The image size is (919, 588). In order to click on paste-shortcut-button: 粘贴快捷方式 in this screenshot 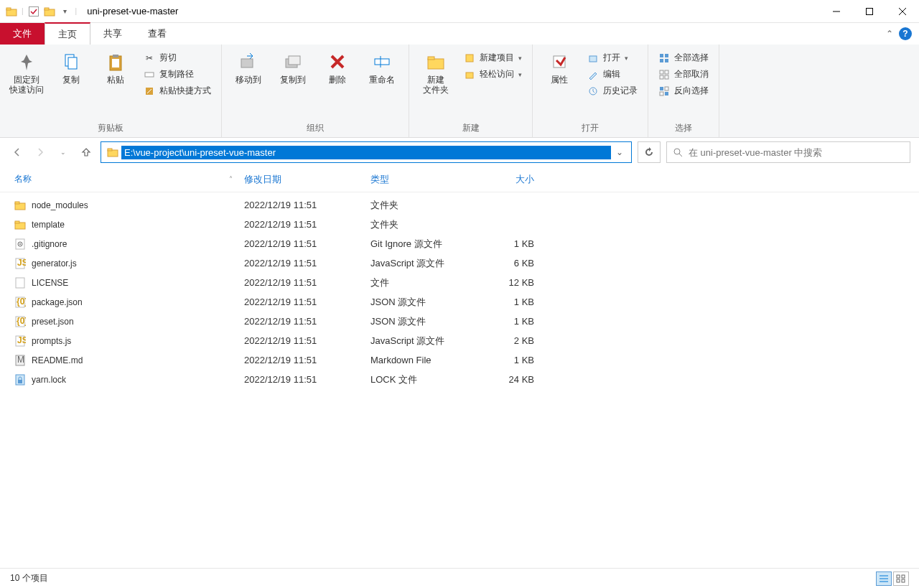, I will do `click(177, 90)`.